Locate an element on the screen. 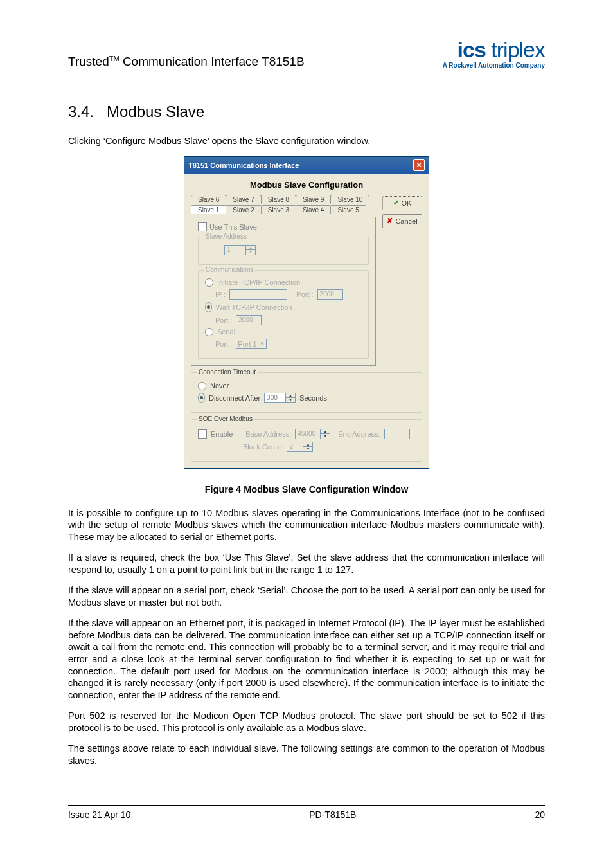 The image size is (613, 868). page-footer: Issue 21 Apr 10 PD-T8151B 20 is located at coordinates (306, 813).